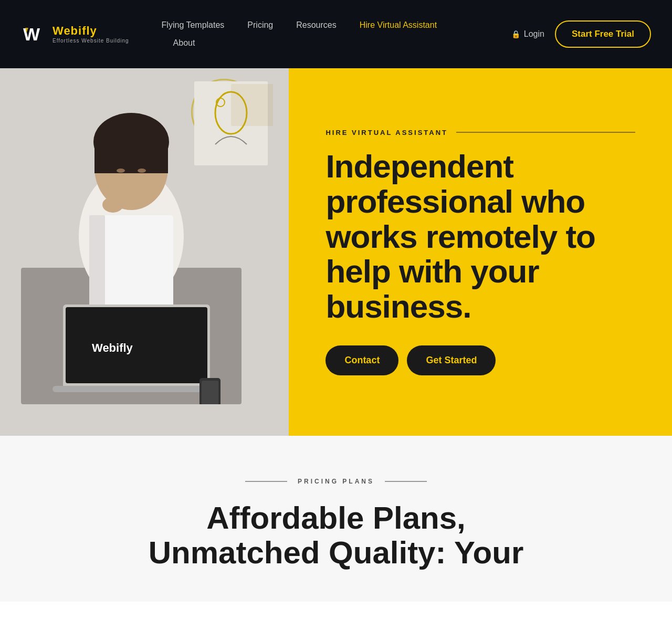 The width and height of the screenshot is (672, 630). What do you see at coordinates (184, 43) in the screenshot?
I see `nav-about: About` at bounding box center [184, 43].